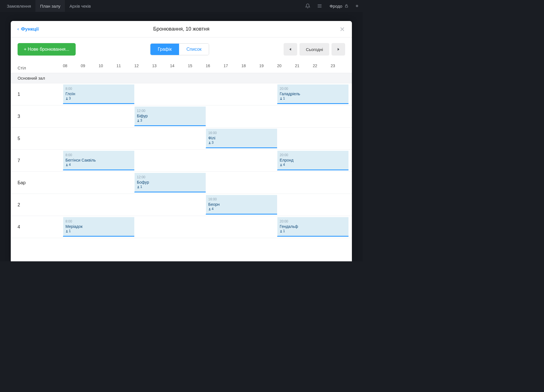  I want to click on table-track: 12:00Бофур1, so click(206, 183).